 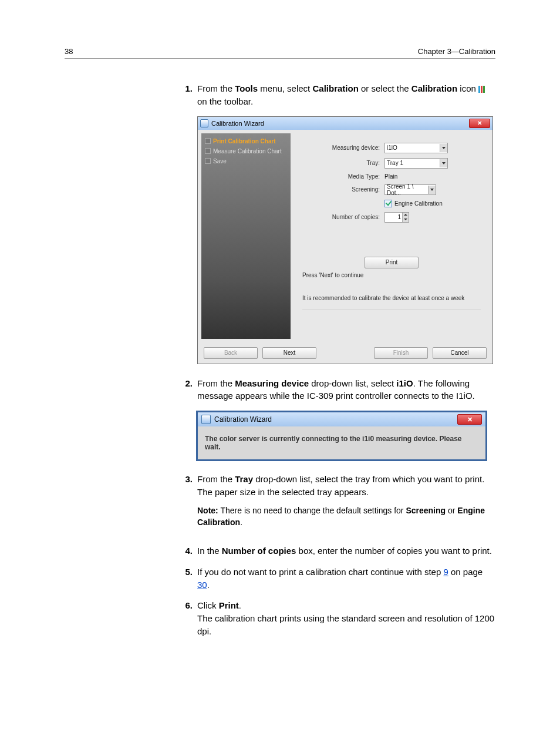 What do you see at coordinates (246, 141) in the screenshot?
I see `sidebar-step-print-chart: Print Calibration Chart` at bounding box center [246, 141].